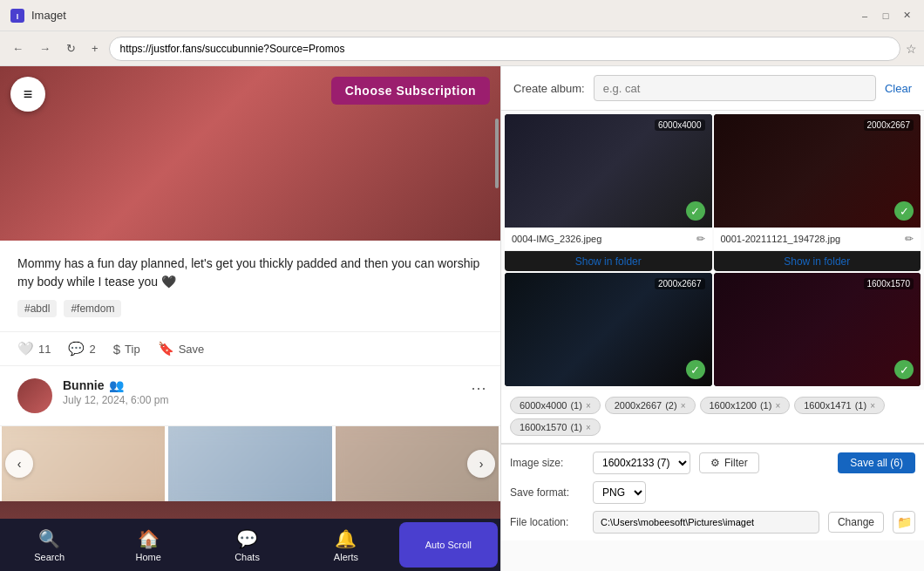  Describe the element at coordinates (889, 126) in the screenshot. I see `image-dimensions-2: 2000x2667` at that location.